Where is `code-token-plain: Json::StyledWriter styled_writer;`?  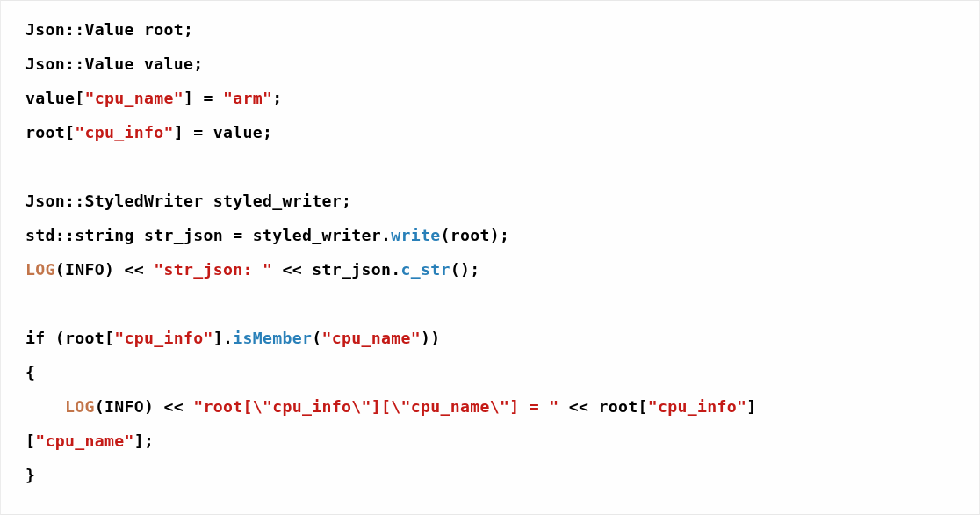
code-token-plain: Json::StyledWriter styled_writer; is located at coordinates (188, 200).